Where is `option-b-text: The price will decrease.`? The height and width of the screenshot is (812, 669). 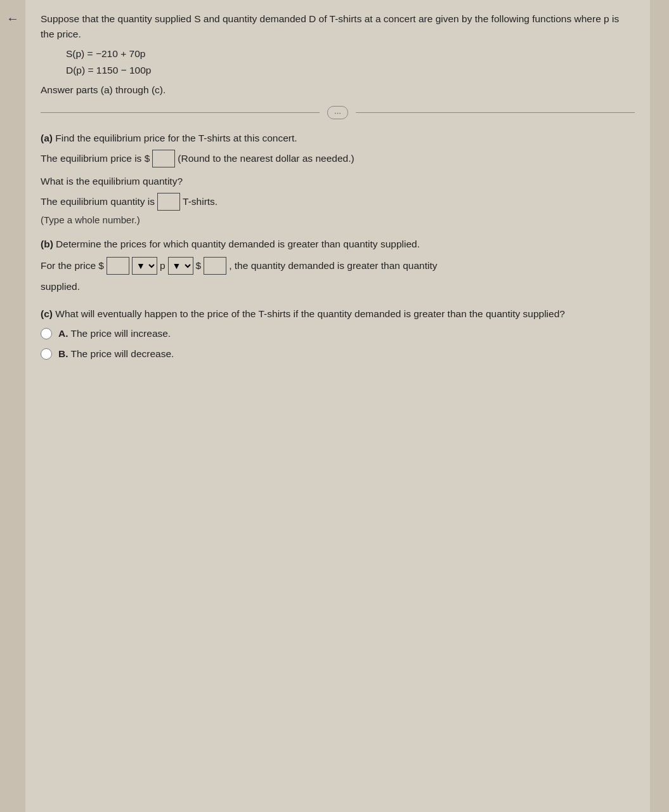
option-b-text: The price will decrease. is located at coordinates (123, 354).